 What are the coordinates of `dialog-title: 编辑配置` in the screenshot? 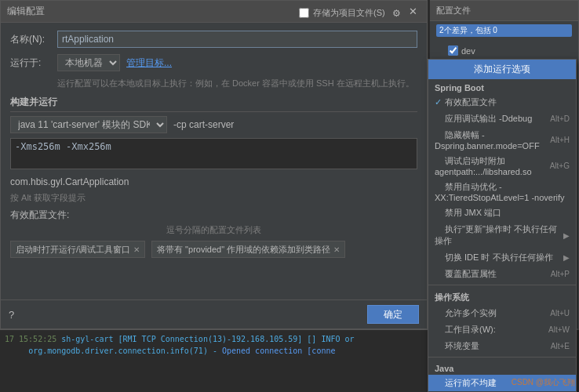 It's located at (26, 11).